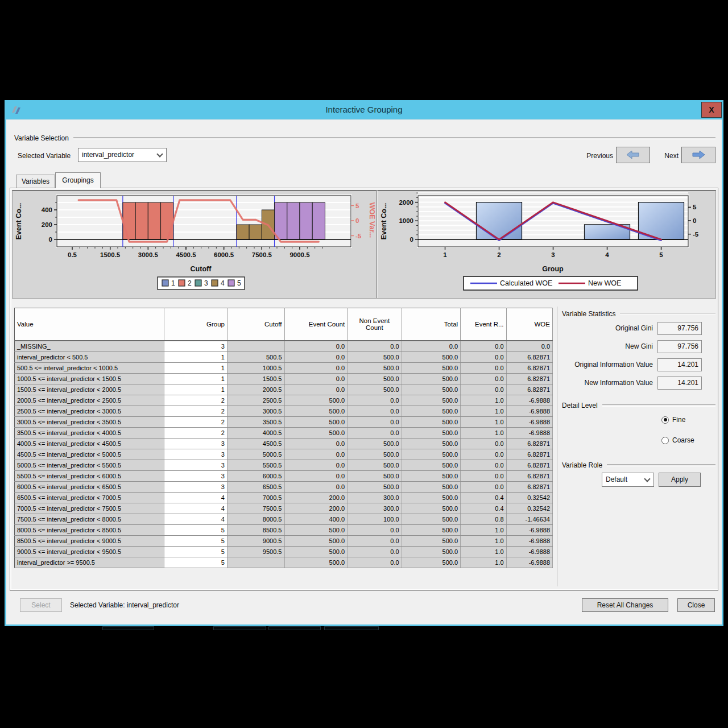 This screenshot has height=728, width=728. What do you see at coordinates (661, 465) in the screenshot?
I see `section-rule` at bounding box center [661, 465].